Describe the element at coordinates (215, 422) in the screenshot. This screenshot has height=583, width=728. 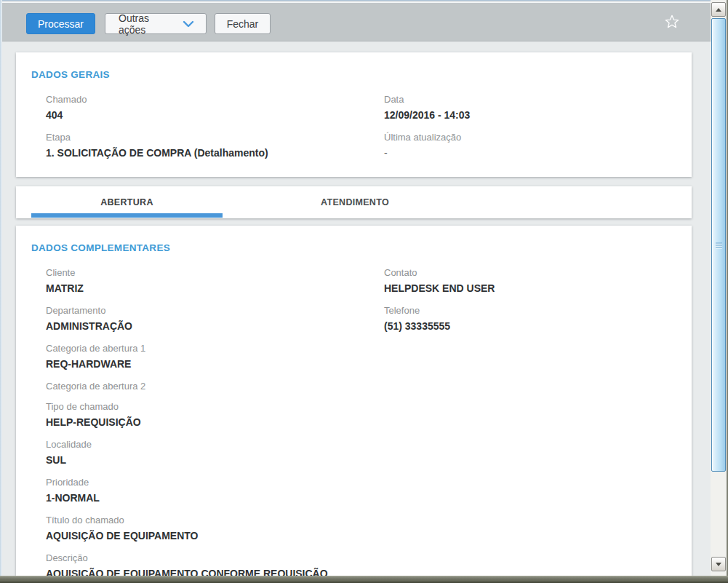
I see `field-value: HELP-REQUISIÇÃO` at that location.